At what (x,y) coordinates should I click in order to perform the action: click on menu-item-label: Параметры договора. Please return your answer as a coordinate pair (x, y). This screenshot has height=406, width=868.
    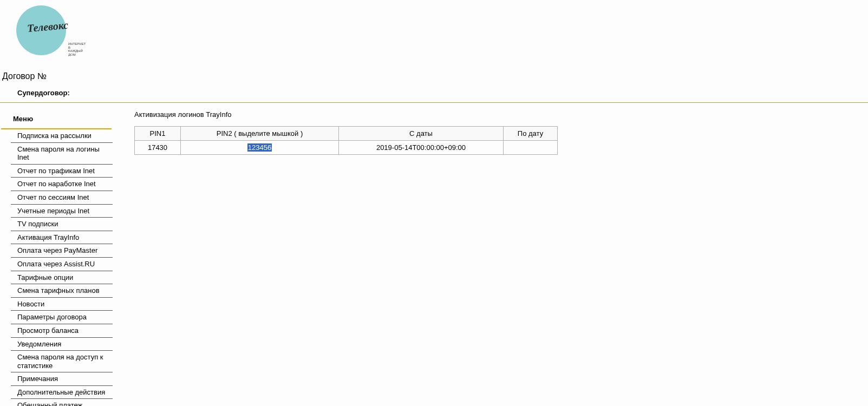
    Looking at the image, I should click on (52, 317).